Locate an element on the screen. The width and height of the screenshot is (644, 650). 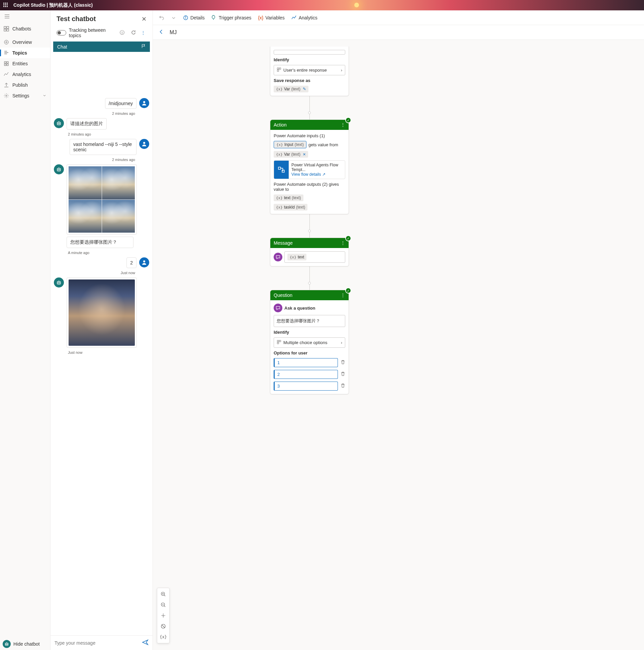
identify-field: User's entire response › is located at coordinates (309, 70).